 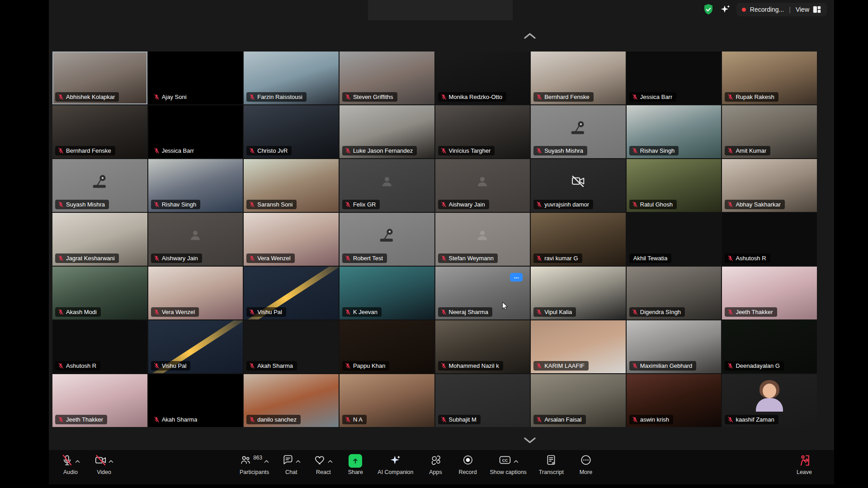 What do you see at coordinates (254, 465) in the screenshot?
I see `toolbar-item-participants: 863 Participants` at bounding box center [254, 465].